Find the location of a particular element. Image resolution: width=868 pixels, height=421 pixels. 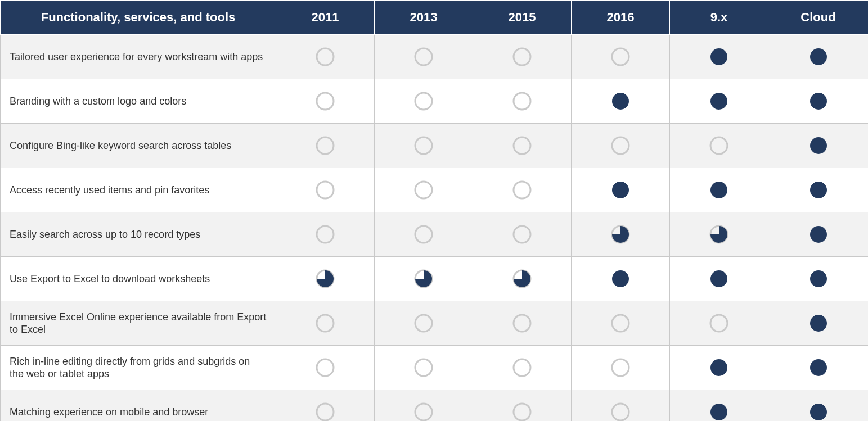

table-row: Rich in-line editing directly from grids… is located at coordinates (434, 368).